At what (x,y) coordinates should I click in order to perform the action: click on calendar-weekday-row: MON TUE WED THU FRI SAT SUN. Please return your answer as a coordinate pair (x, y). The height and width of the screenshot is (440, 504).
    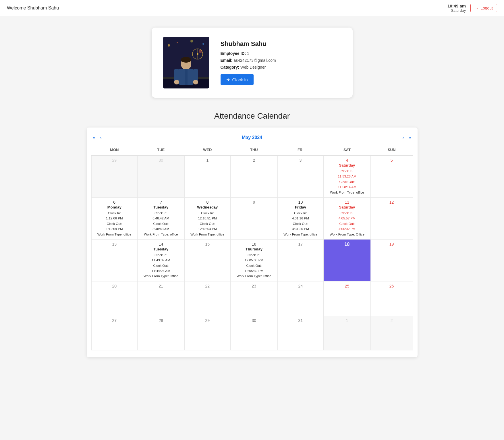
    Looking at the image, I should click on (252, 150).